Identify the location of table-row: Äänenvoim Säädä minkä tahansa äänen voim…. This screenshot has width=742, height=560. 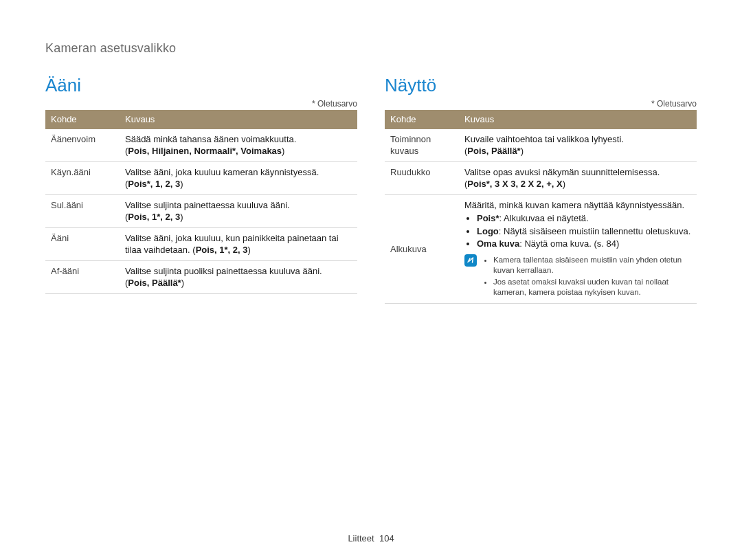
(201, 146).